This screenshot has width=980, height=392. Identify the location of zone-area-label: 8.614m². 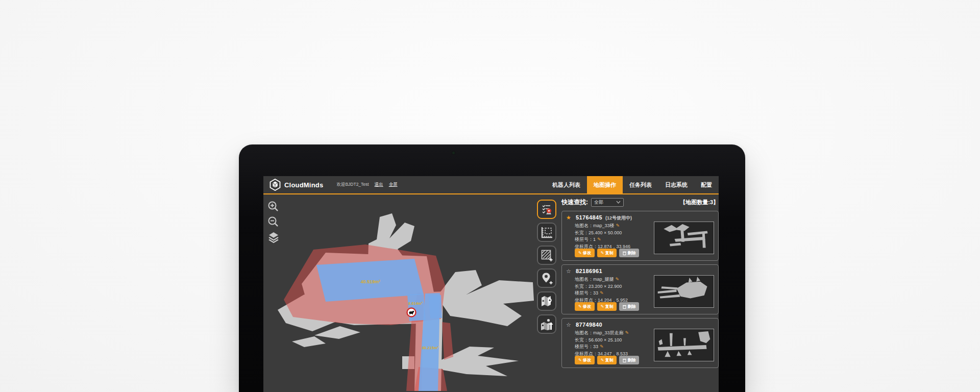
(415, 303).